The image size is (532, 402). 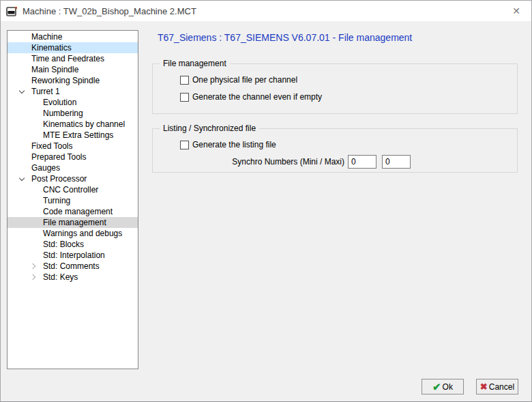 I want to click on group-listing-synchronized-file: Listing / Synchronized file Generate the…, so click(x=335, y=150).